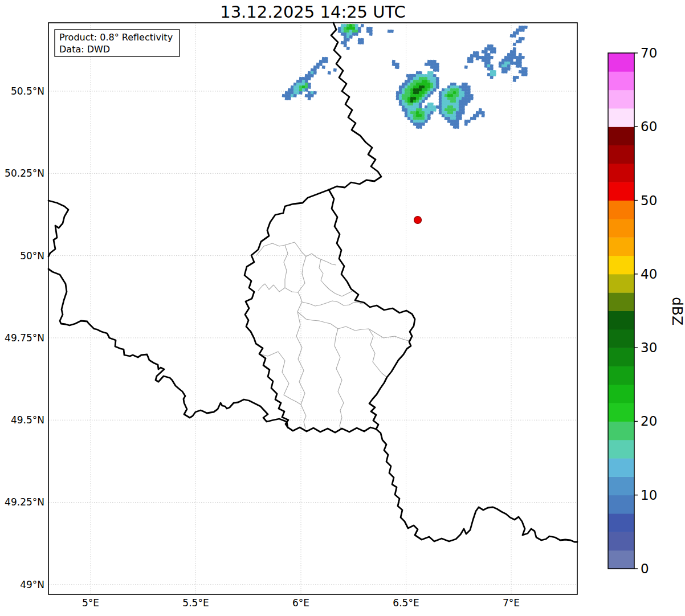 This screenshot has height=616, width=685. What do you see at coordinates (27, 91) in the screenshot?
I see `y-tick-label: 50.5°N` at bounding box center [27, 91].